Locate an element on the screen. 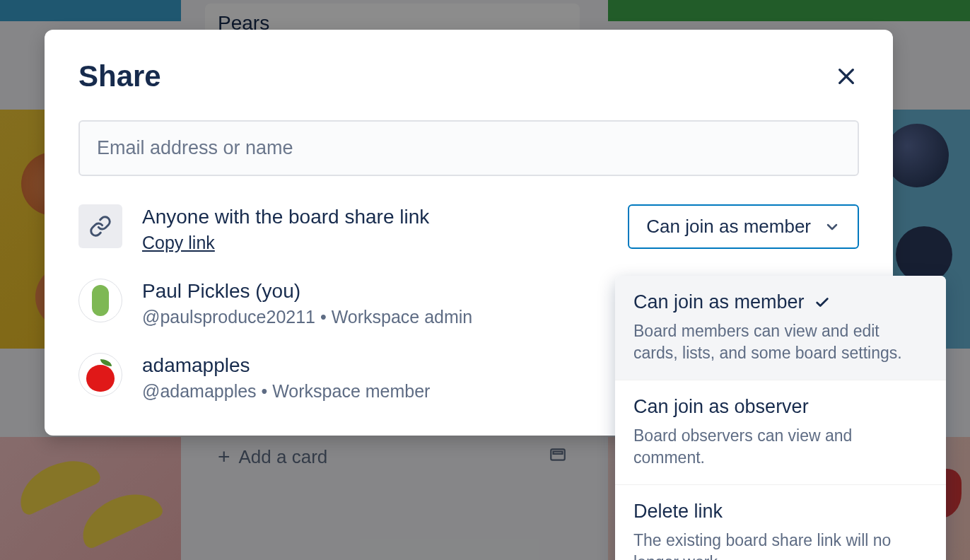 This screenshot has width=970, height=560. menu-option-desc: Board observers can view and comment. is located at coordinates (781, 447).